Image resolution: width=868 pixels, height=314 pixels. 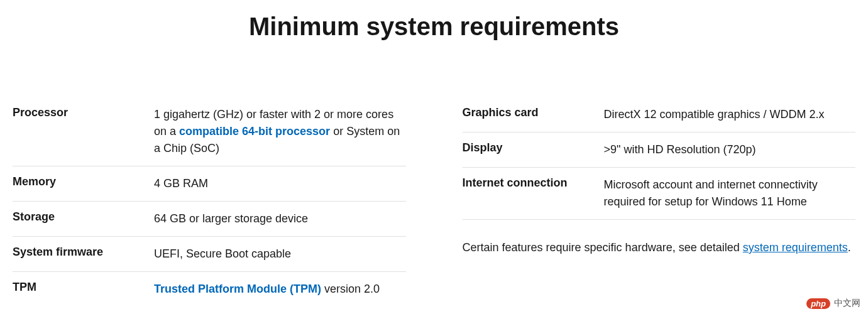 What do you see at coordinates (730, 149) in the screenshot?
I see `spec-value: >9" with HD Resolution (720p)` at bounding box center [730, 149].